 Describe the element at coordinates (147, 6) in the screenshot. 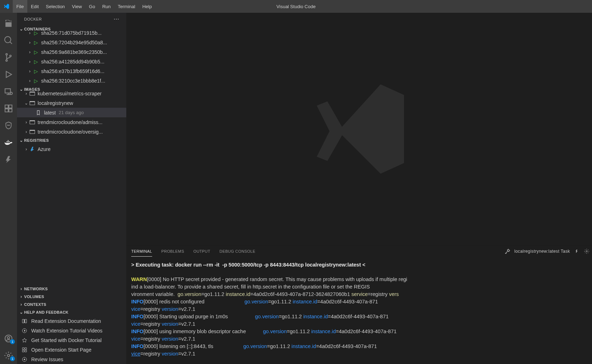

I see `menu-help: Help` at that location.